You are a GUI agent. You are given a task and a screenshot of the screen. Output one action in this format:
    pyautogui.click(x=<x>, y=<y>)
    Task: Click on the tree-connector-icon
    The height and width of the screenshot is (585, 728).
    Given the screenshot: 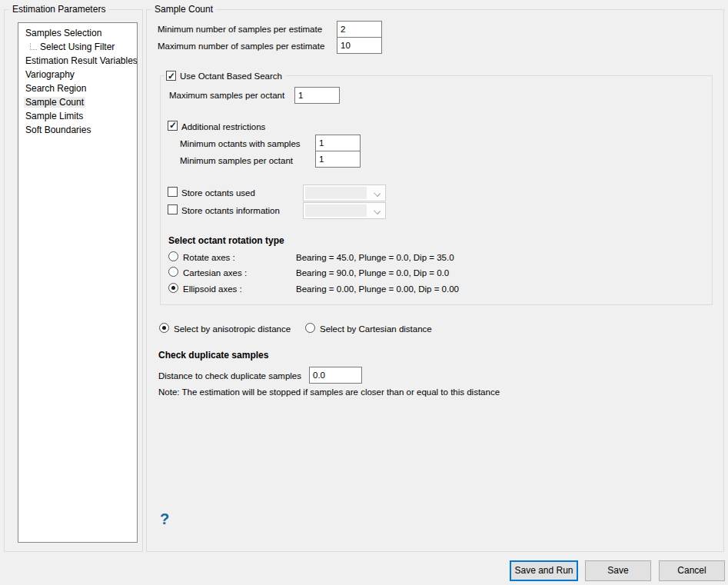 What is the action you would take?
    pyautogui.click(x=34, y=46)
    